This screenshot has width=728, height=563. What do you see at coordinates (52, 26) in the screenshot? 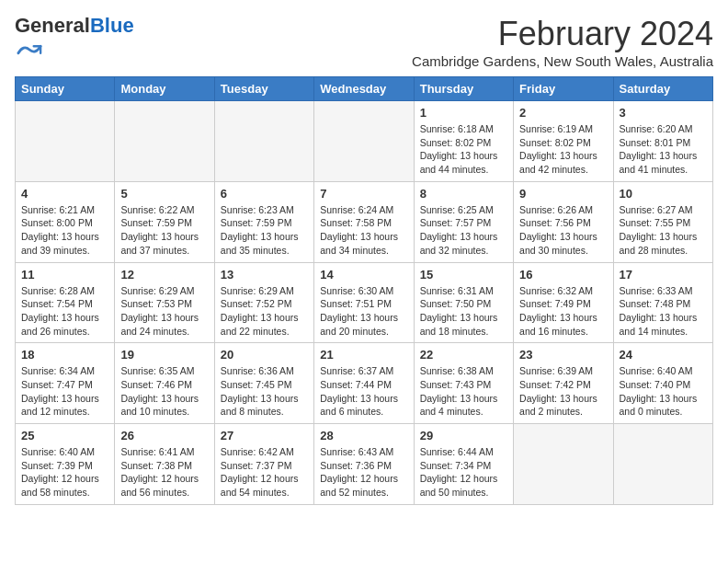
I see `logo-general: General` at bounding box center [52, 26].